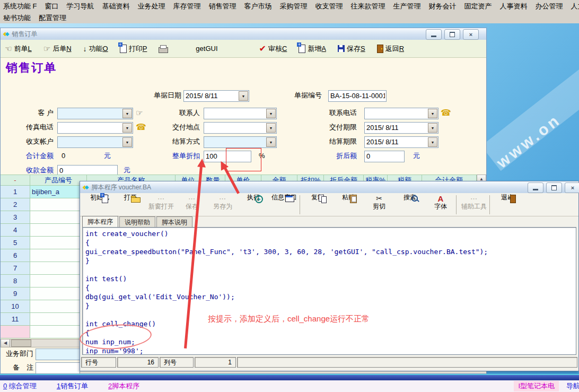 This screenshot has height=392, width=579. Describe the element at coordinates (401, 142) in the screenshot. I see `settle_due-combo: 2015/ 8/11▼` at that location.